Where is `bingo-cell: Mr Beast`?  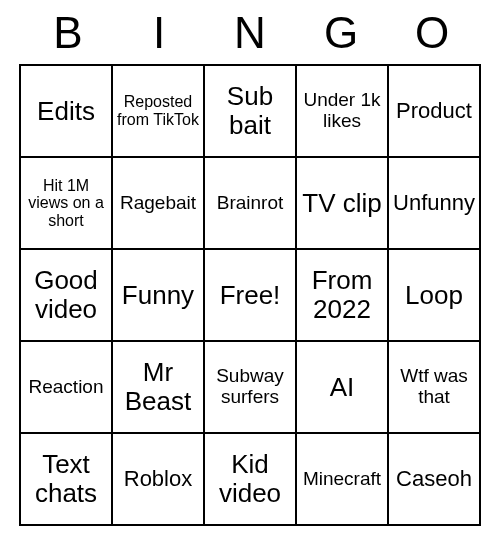
bingo-cell: Mr Beast is located at coordinates (158, 387).